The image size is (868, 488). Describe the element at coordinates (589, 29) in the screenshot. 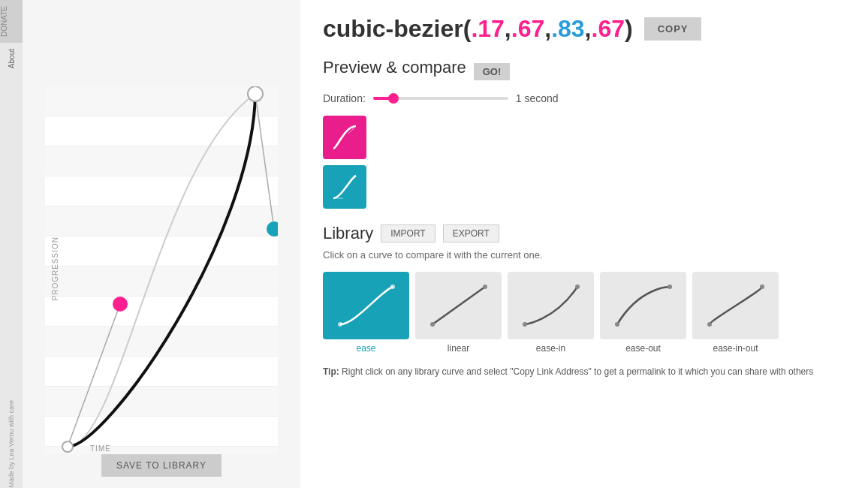

I see `comma3: ,` at that location.